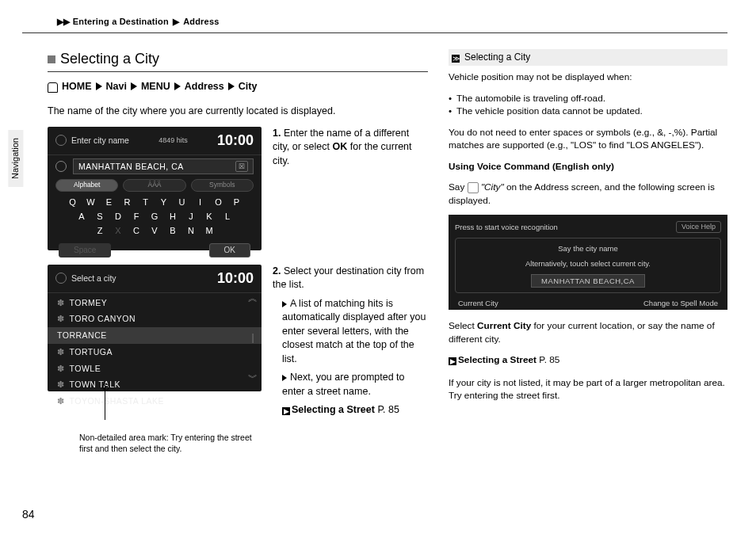 The image size is (756, 534). What do you see at coordinates (228, 217) in the screenshot?
I see `key: L` at bounding box center [228, 217].